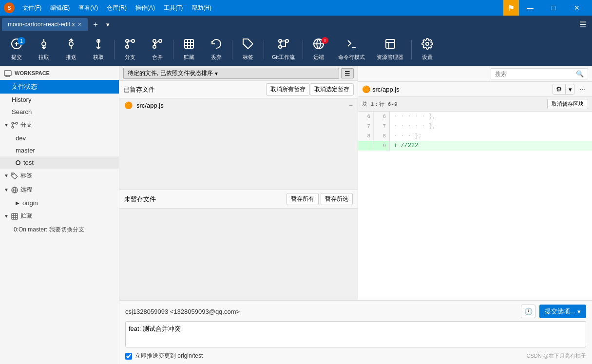 The image size is (592, 364). Describe the element at coordinates (32, 8) in the screenshot. I see `menu-file: 文件(F)` at that location.